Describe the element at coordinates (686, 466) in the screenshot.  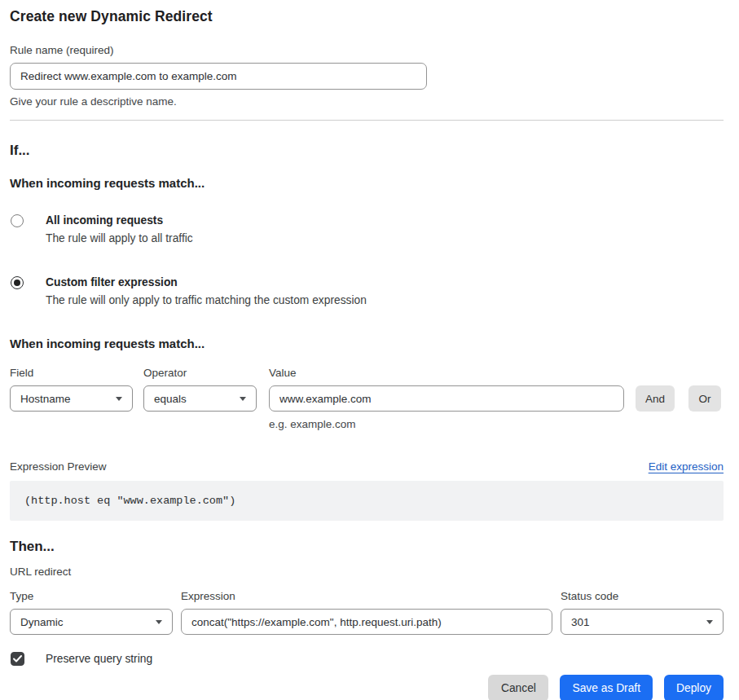
I see `edit-expression-link: Edit expression` at that location.